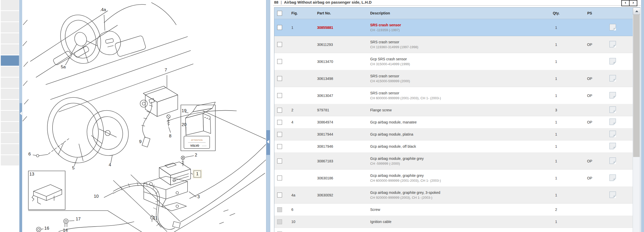  I want to click on table-row: 4 30864974 Gcp airbag module, manatee 1 …, so click(453, 122).